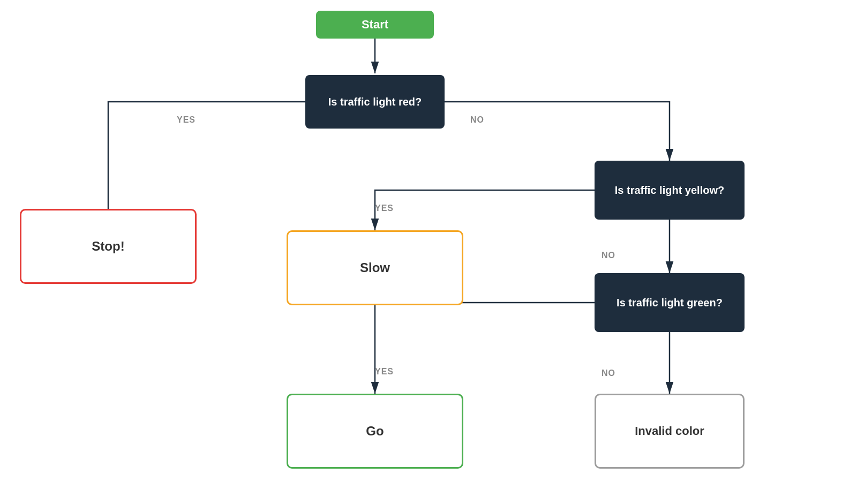 The width and height of the screenshot is (857, 504). I want to click on is-red-node: Is traffic light red?, so click(375, 102).